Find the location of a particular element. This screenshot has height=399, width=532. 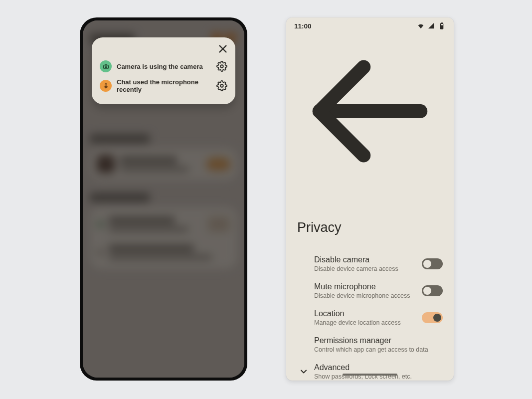

indicator-row-camera: Camera is using the camera is located at coordinates (164, 66).